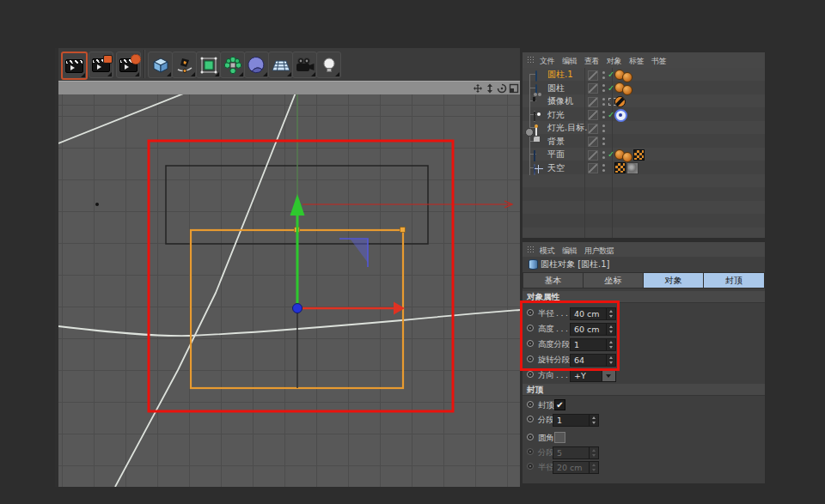  I want to click on dolly-icon, so click(490, 88).